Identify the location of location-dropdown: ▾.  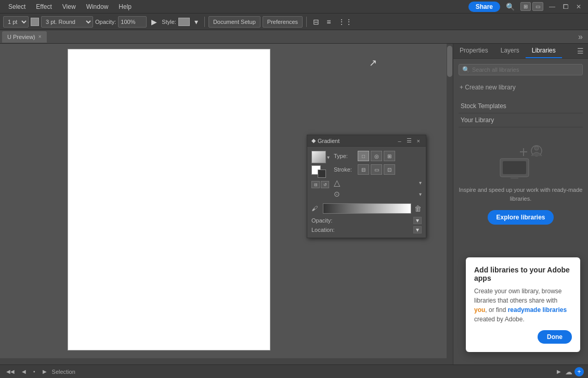
(417, 230).